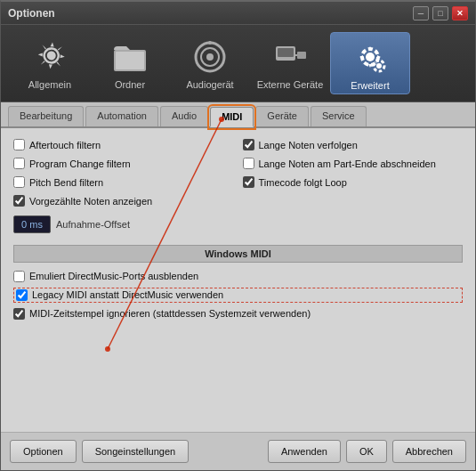  What do you see at coordinates (238, 296) in the screenshot?
I see `legacy-row: Legacy MIDI anstatt DirectMusic verwende…` at bounding box center [238, 296].